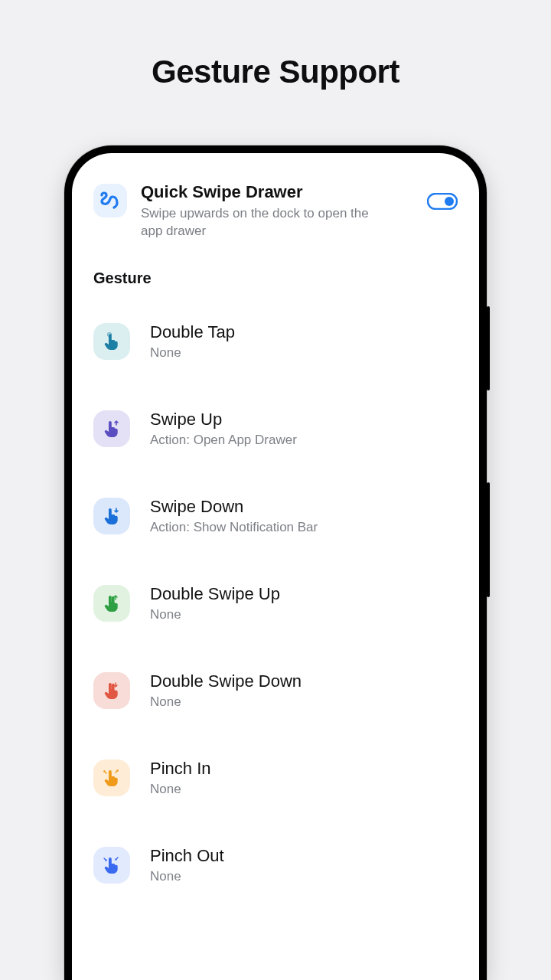 The height and width of the screenshot is (980, 551). What do you see at coordinates (276, 691) in the screenshot?
I see `gesture-row-two-down: Double Swipe Down None` at bounding box center [276, 691].